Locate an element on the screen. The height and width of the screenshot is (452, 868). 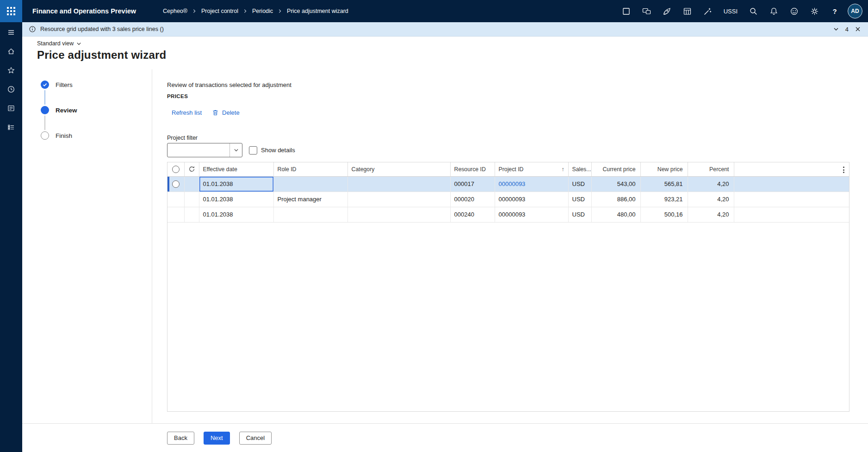
wizard-step-filters: Filters is located at coordinates (96, 85).